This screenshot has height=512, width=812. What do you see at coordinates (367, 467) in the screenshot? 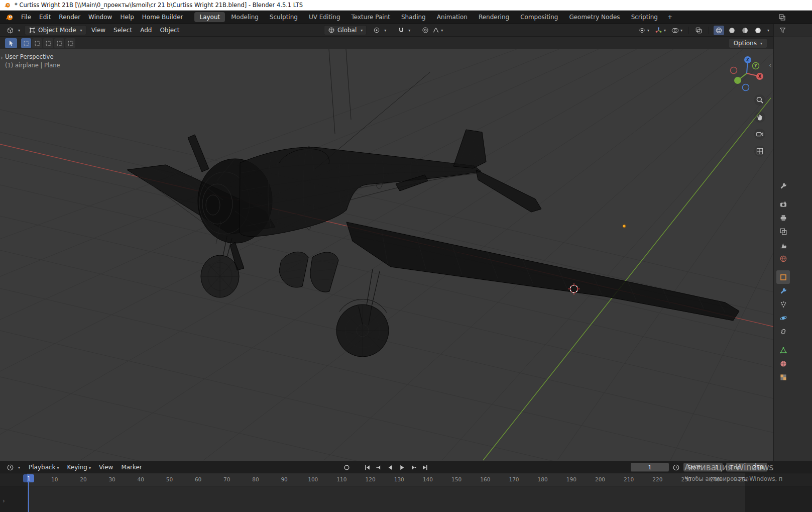
I see `jump-to-start-button` at bounding box center [367, 467].